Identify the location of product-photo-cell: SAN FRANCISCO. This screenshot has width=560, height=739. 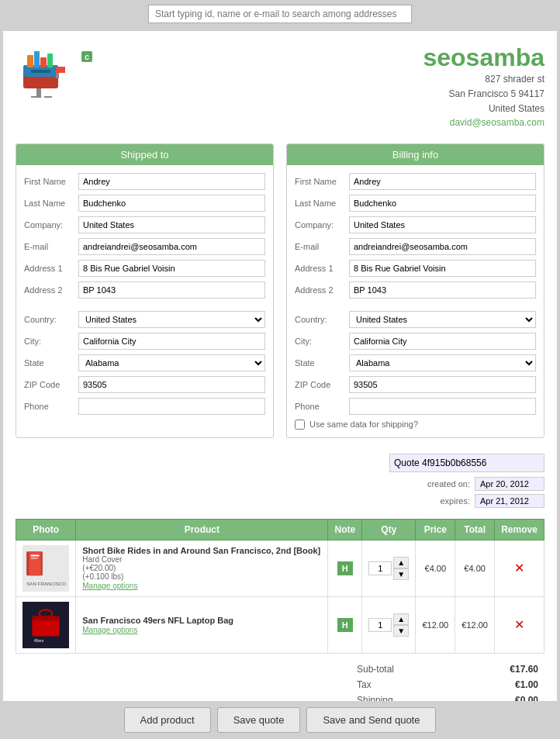
(47, 568).